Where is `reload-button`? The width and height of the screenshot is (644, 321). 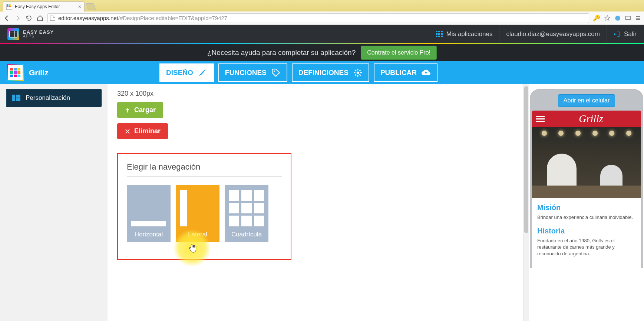 reload-button is located at coordinates (29, 18).